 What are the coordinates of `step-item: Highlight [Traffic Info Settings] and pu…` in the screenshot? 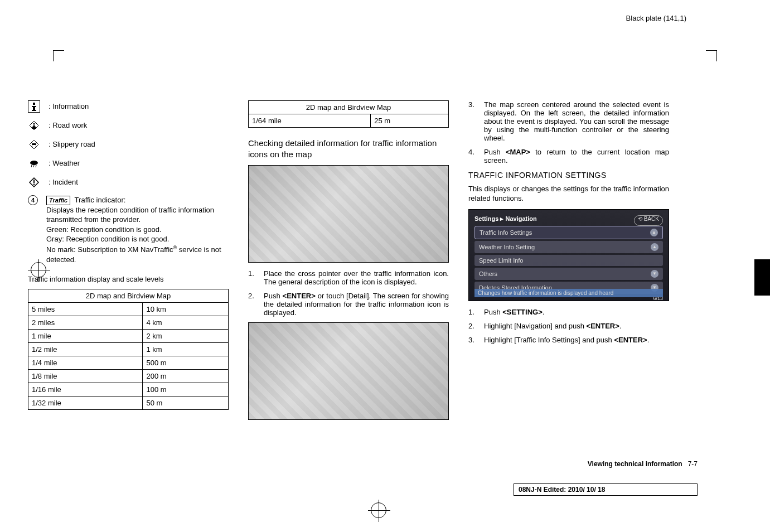 It's located at (569, 340).